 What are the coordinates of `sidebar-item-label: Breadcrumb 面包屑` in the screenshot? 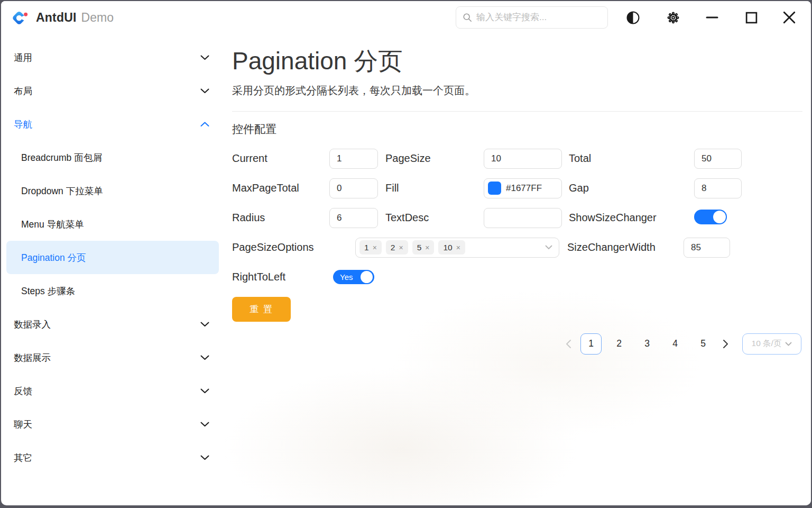 It's located at (61, 158).